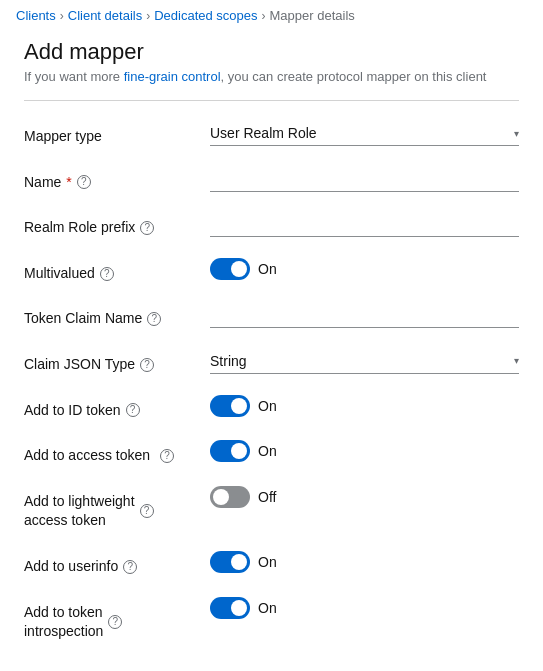  What do you see at coordinates (268, 562) in the screenshot?
I see `add-to-userinfo-state-label: On` at bounding box center [268, 562].